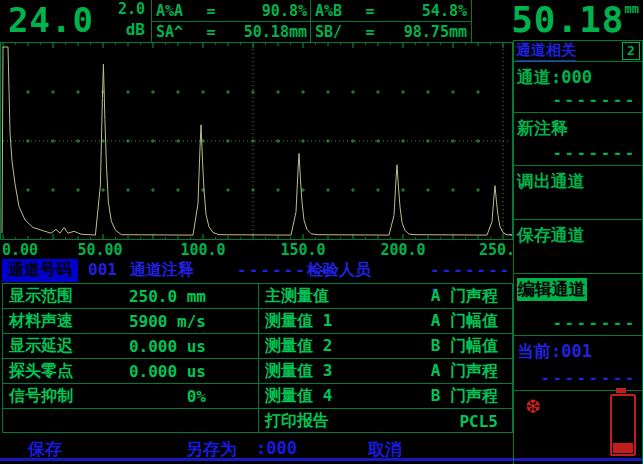 This screenshot has width=643, height=464. What do you see at coordinates (40, 270) in the screenshot?
I see `channel-number-field: 通道号码` at bounding box center [40, 270].